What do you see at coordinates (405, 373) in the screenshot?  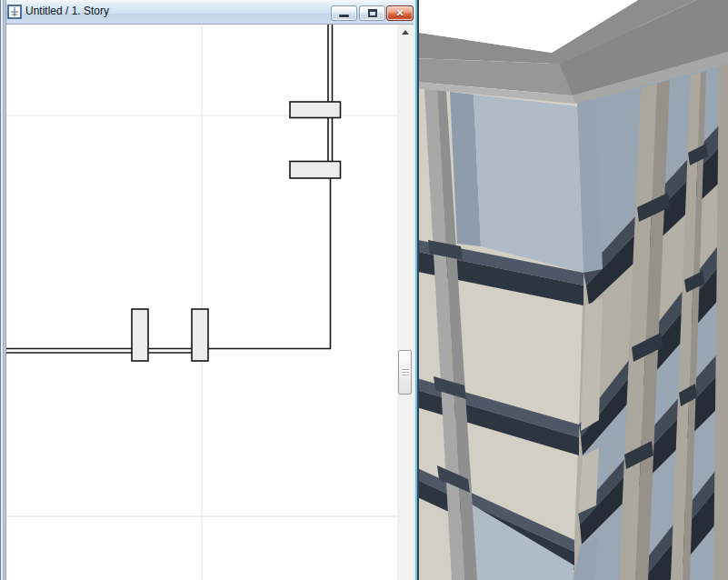 I see `scrollbar-grip-icon` at bounding box center [405, 373].